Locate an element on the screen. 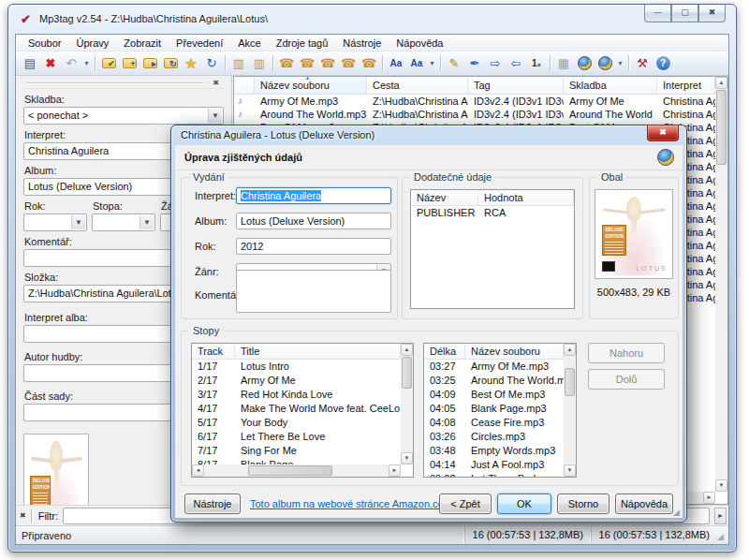  convert-filename-tag-button: ⇦ is located at coordinates (516, 64).